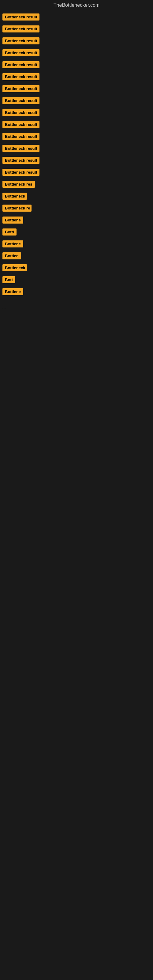 The height and width of the screenshot is (980, 153). What do you see at coordinates (76, 233) in the screenshot?
I see `list-item: Bottl` at bounding box center [76, 233].